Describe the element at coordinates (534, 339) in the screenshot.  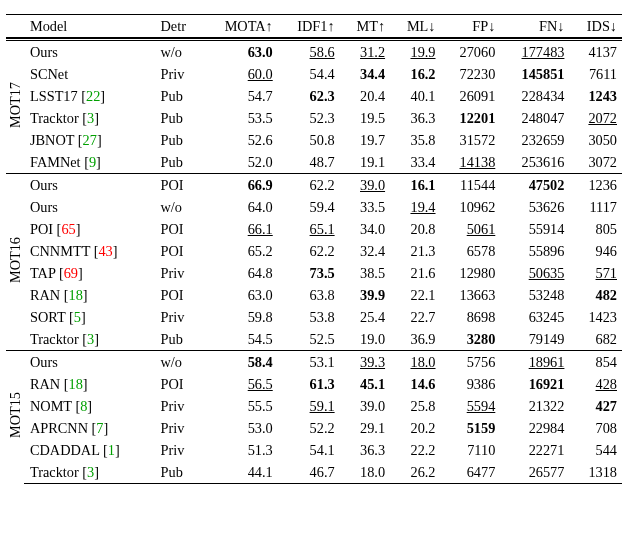
I see `table-cell: 79149` at that location.